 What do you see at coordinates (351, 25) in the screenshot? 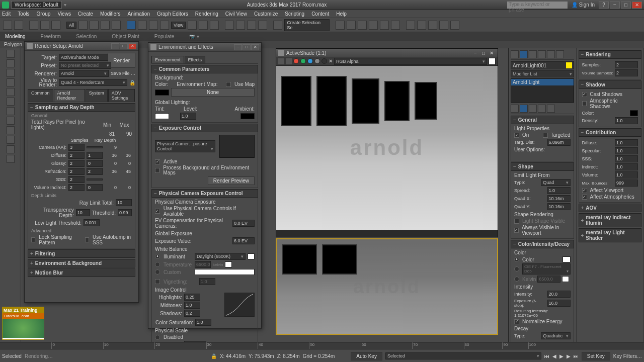
I see `align-icon` at bounding box center [351, 25].